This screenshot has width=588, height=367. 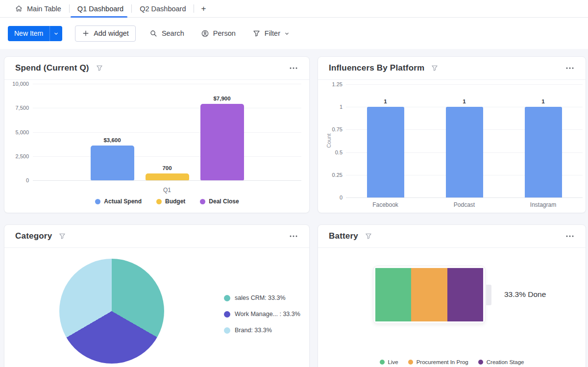 I want to click on y-tick-label: 0.5, so click(x=339, y=152).